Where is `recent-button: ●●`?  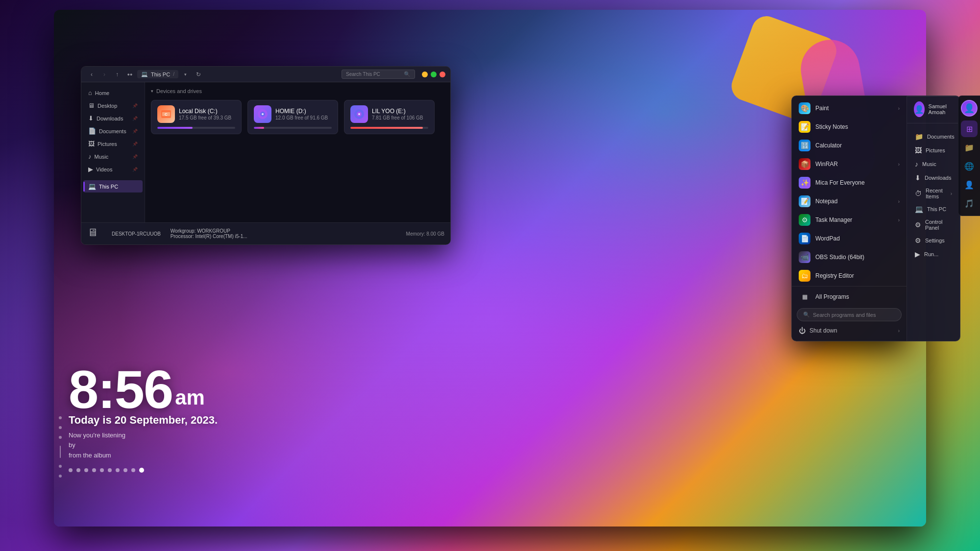 recent-button: ●● is located at coordinates (130, 74).